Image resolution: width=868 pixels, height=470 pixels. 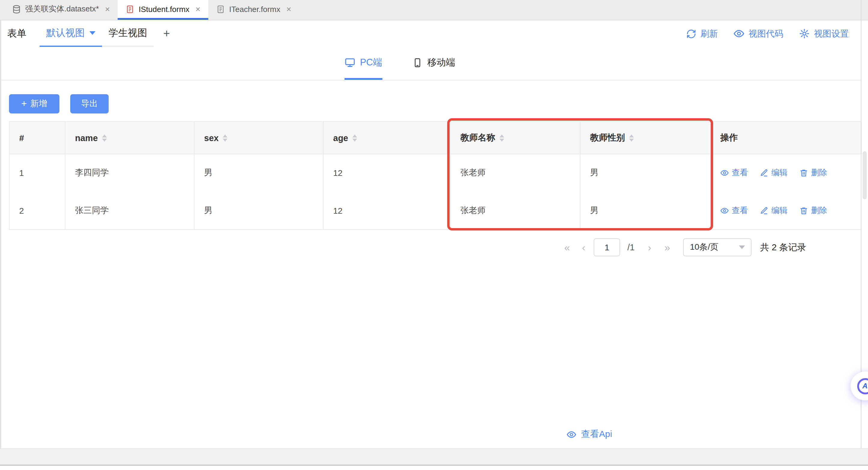 What do you see at coordinates (71, 34) in the screenshot?
I see `view-tab-default: 默认视图` at bounding box center [71, 34].